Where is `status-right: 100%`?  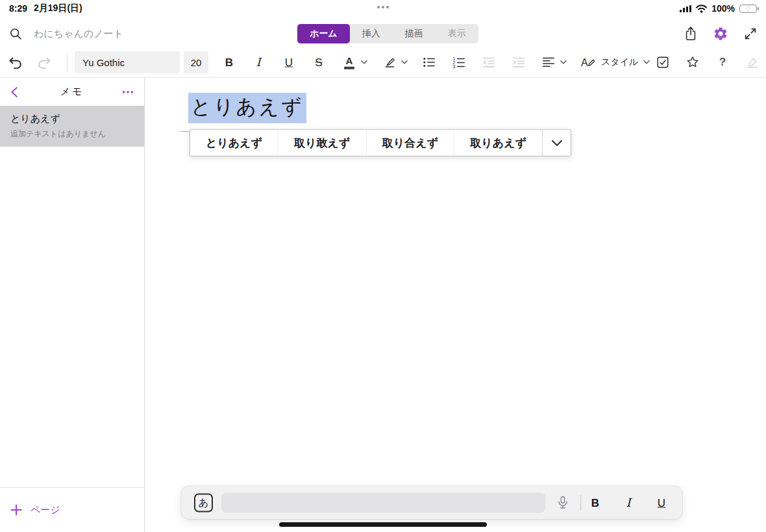
status-right: 100% is located at coordinates (718, 8).